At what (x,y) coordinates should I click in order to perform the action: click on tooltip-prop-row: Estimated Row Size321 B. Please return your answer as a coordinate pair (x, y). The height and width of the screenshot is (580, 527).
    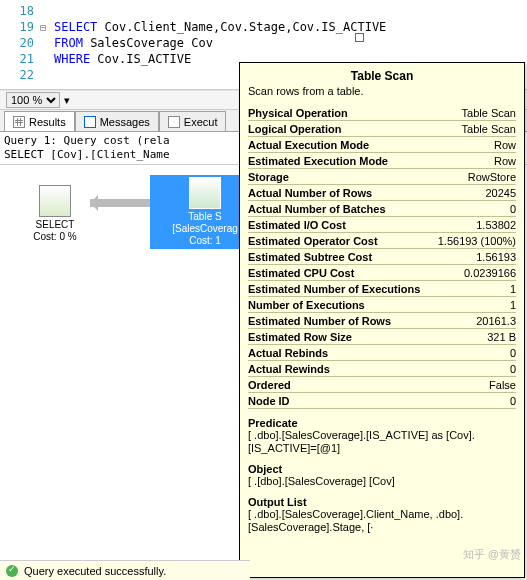
    Looking at the image, I should click on (382, 337).